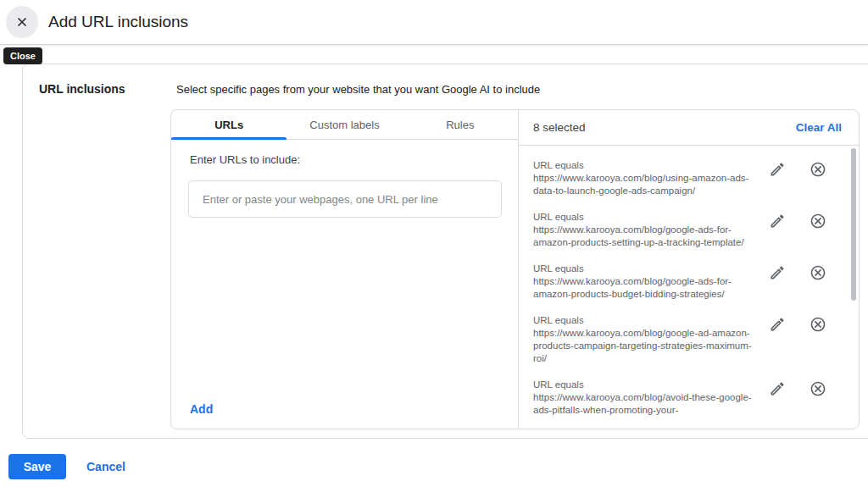 The height and width of the screenshot is (487, 868). I want to click on selected-header: 8 selected Clear All, so click(688, 128).